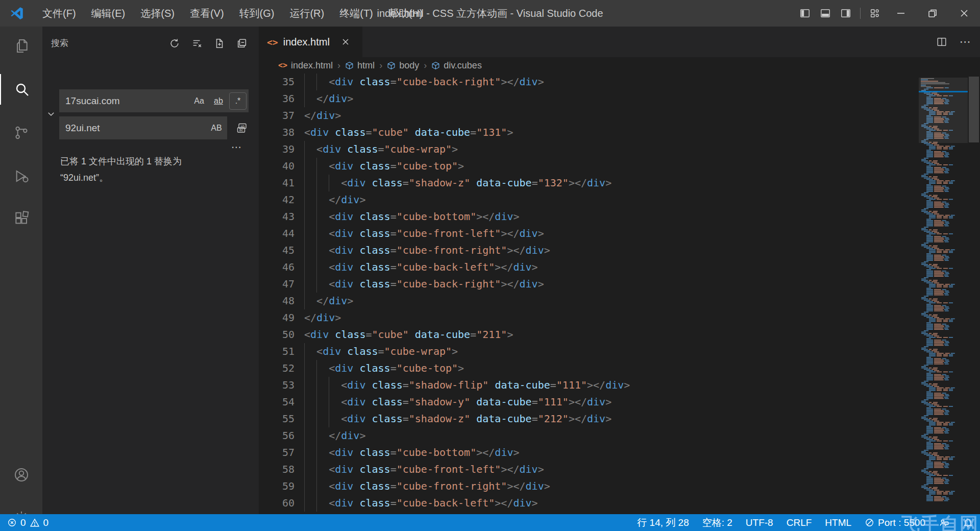  I want to click on toggle-sidebar-icon, so click(805, 13).